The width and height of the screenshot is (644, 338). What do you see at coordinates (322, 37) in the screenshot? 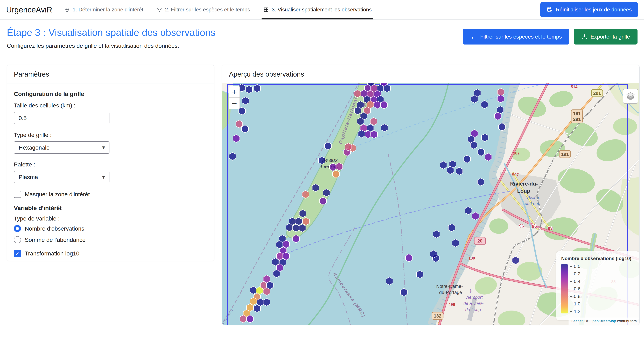
I see `page-header: Étape 3 : Visualisation spatiale des obs…` at bounding box center [322, 37].